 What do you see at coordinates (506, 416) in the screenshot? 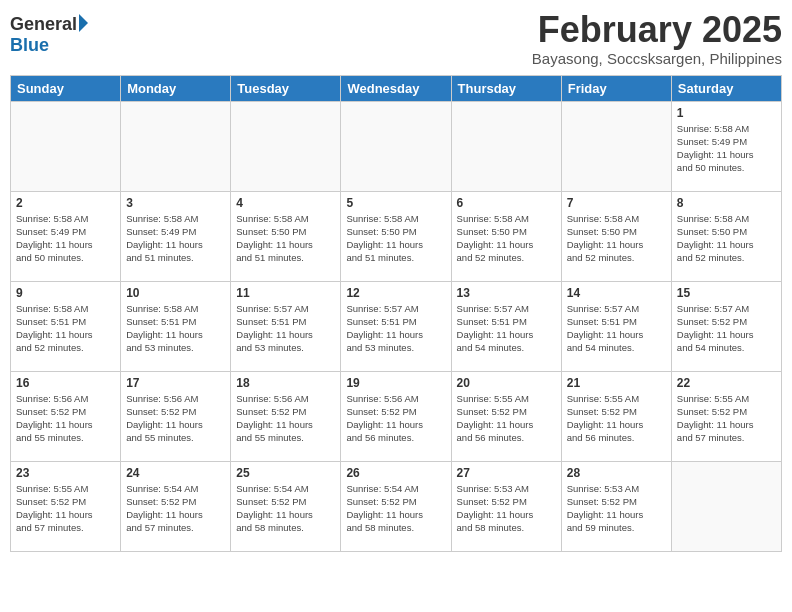
I see `calendar-cell: 20Sunrise: 5:55 AM Sunset: 5:52 PM Dayli…` at bounding box center [506, 416].